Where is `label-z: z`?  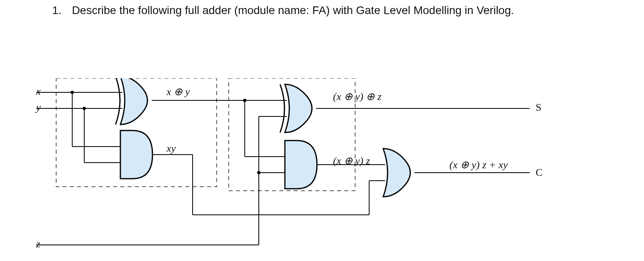 label-z: z is located at coordinates (38, 244).